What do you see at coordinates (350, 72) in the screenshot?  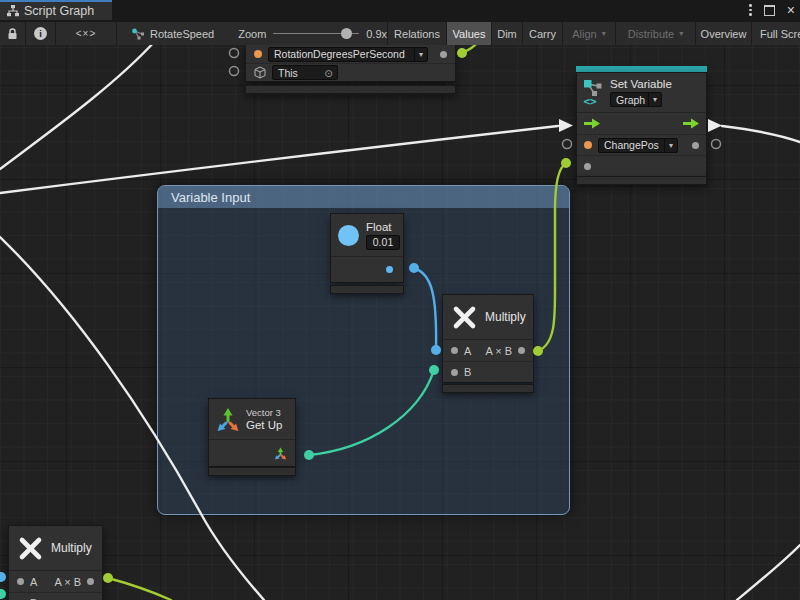 I see `get-variable-target-row: This ⊙` at bounding box center [350, 72].